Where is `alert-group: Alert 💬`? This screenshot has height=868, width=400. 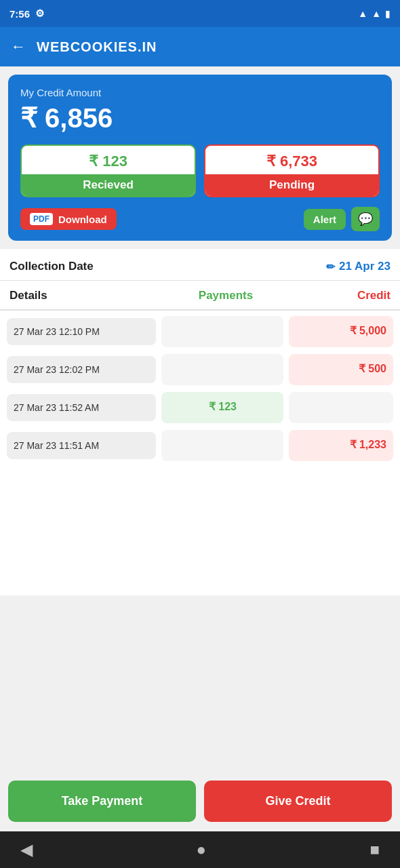
alert-group: Alert 💬 is located at coordinates (342, 219).